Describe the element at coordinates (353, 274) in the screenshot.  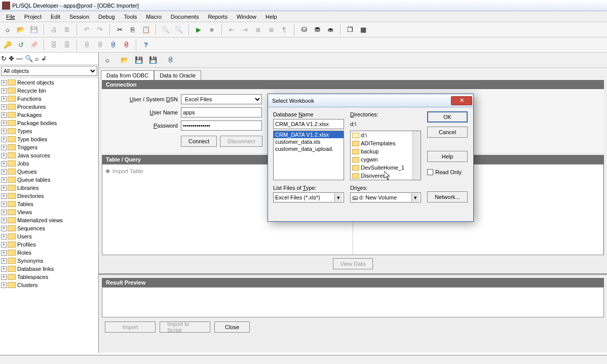
I see `splitter` at that location.